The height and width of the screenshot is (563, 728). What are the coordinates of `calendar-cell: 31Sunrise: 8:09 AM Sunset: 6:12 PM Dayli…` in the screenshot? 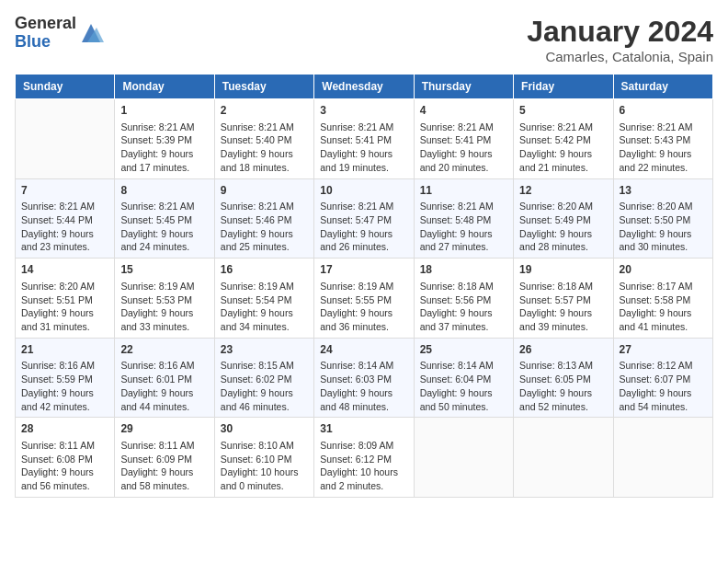 It's located at (364, 458).